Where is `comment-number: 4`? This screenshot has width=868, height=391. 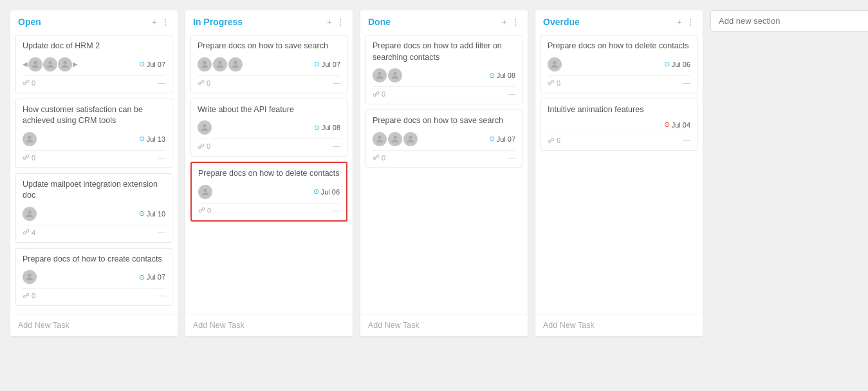 comment-number: 4 is located at coordinates (33, 233).